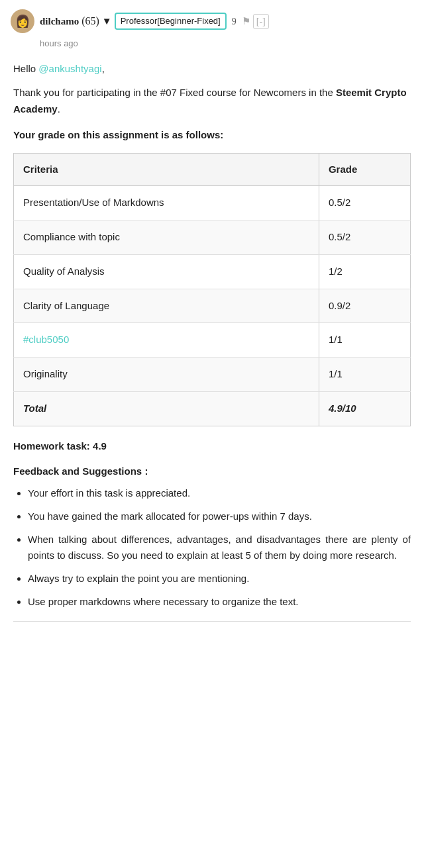 This screenshot has height=868, width=424. What do you see at coordinates (364, 409) in the screenshot?
I see `grade-cell: 4.9/10` at bounding box center [364, 409].